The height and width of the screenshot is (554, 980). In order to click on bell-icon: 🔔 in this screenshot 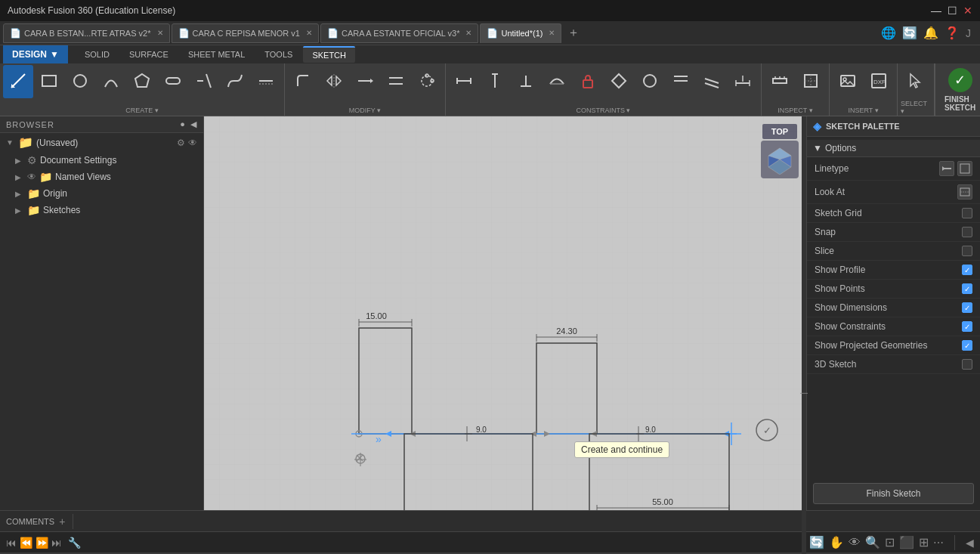, I will do `click(931, 33)`.